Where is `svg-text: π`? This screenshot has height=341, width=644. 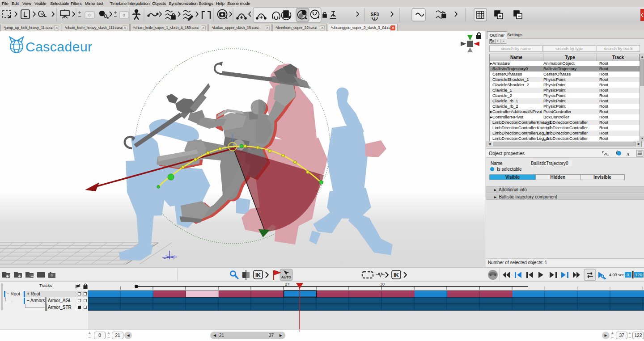
svg-text: π is located at coordinates (628, 154).